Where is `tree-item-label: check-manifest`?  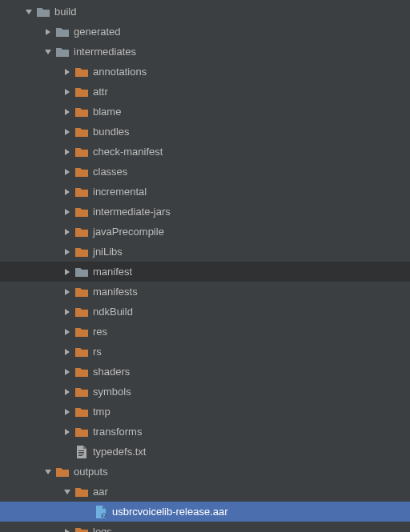
tree-item-label: check-manifest is located at coordinates (128, 152).